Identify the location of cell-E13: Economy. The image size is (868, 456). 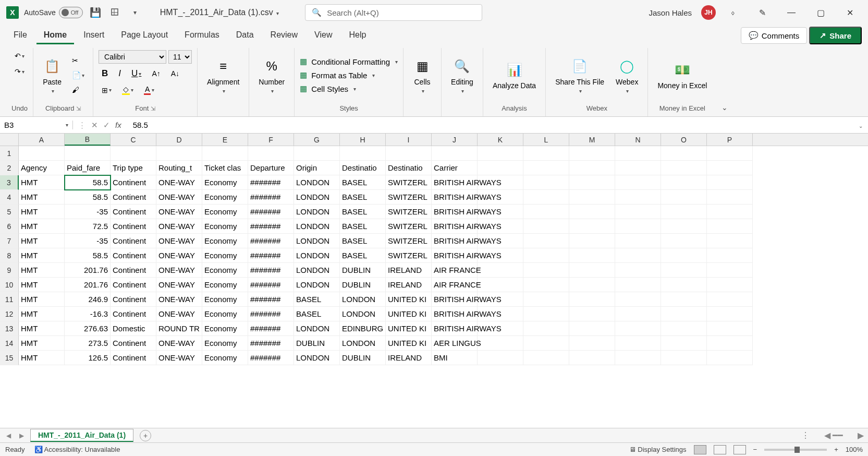
(225, 329).